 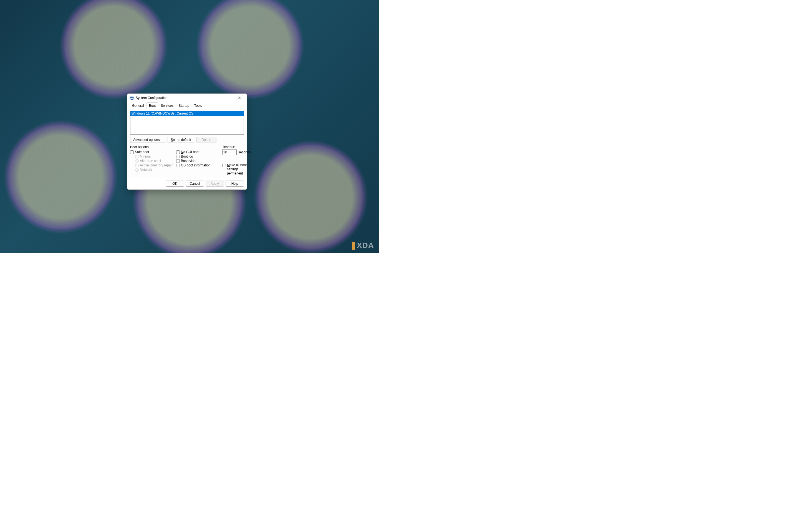 What do you see at coordinates (175, 184) in the screenshot?
I see `ok-button: OK` at bounding box center [175, 184].